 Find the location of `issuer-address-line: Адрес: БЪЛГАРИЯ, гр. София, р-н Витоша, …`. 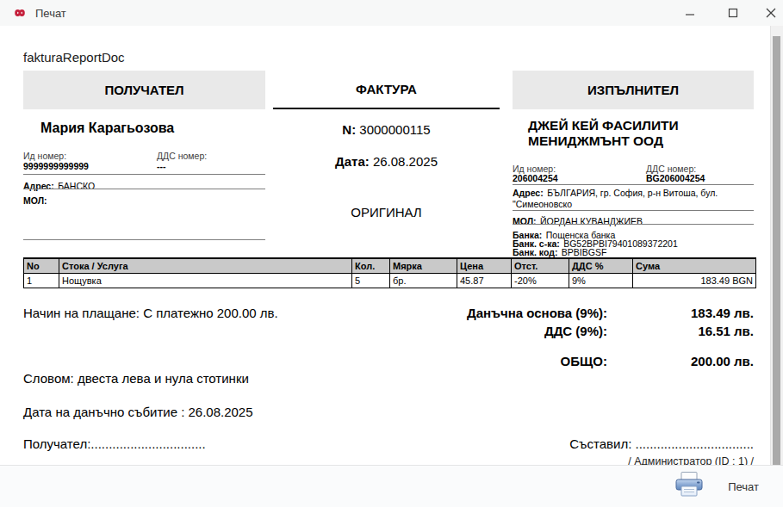

issuer-address-line: Адрес: БЪЛГАРИЯ, гр. София, р-н Витоша, … is located at coordinates (633, 198).